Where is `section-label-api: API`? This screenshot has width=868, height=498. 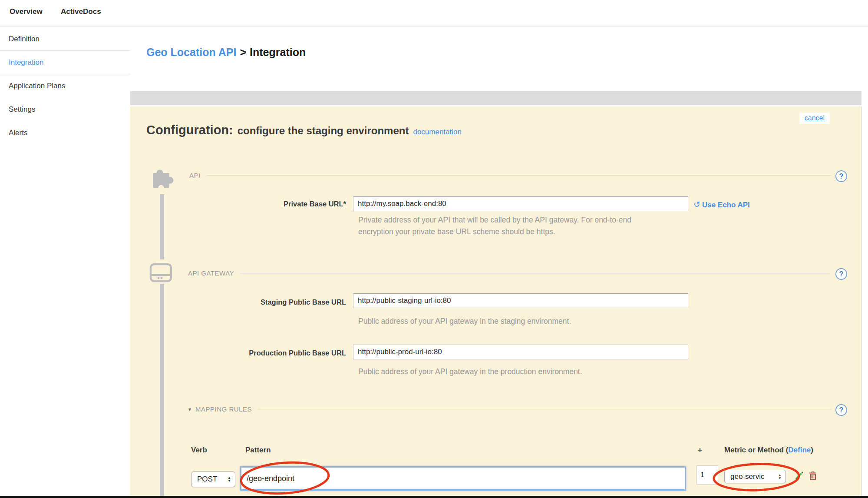
section-label-api: API is located at coordinates (195, 176).